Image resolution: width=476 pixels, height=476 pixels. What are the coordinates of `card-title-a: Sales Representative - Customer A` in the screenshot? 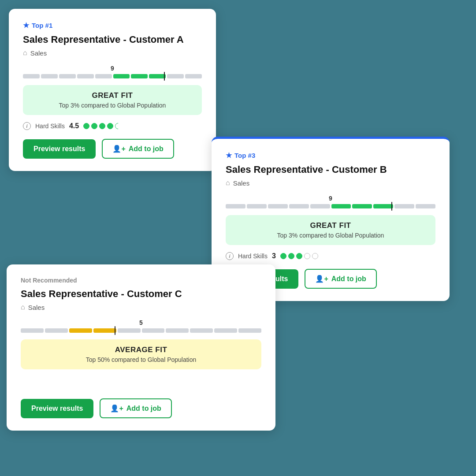 It's located at (112, 40).